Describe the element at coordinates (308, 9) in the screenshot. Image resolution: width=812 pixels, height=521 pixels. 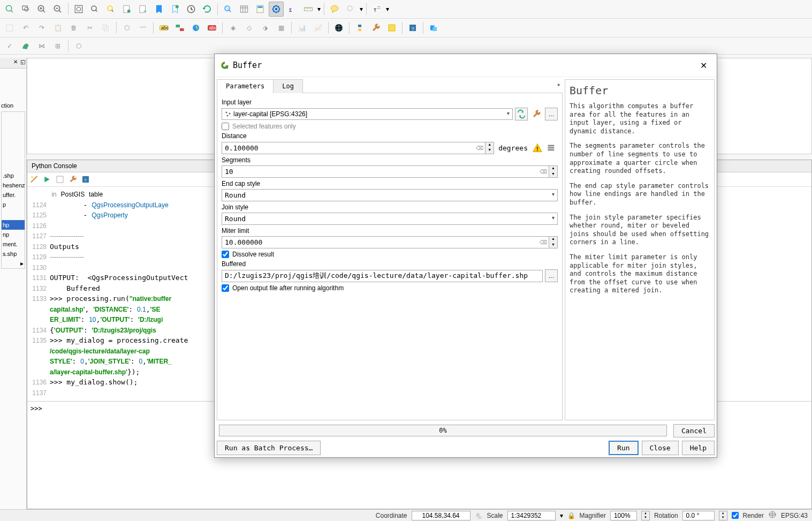
I see `measure-icon` at that location.